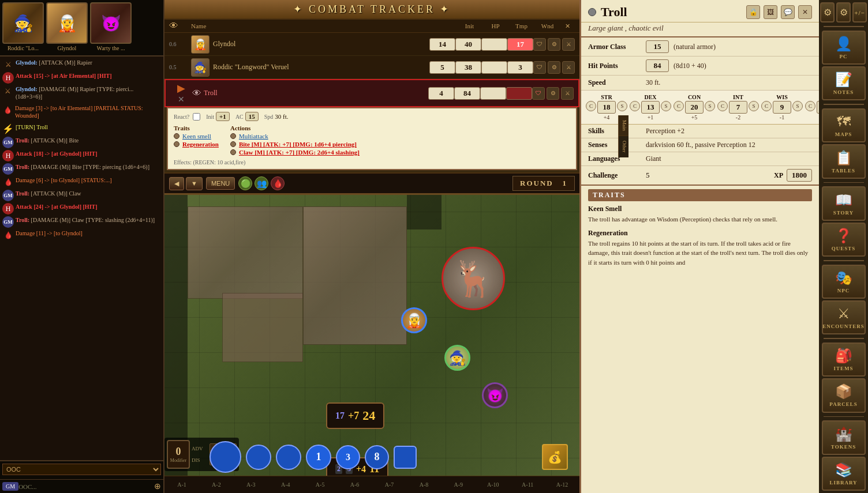 The height and width of the screenshot is (493, 868). I want to click on toolbar-notes-button: 📝 NOTES, so click(844, 83).